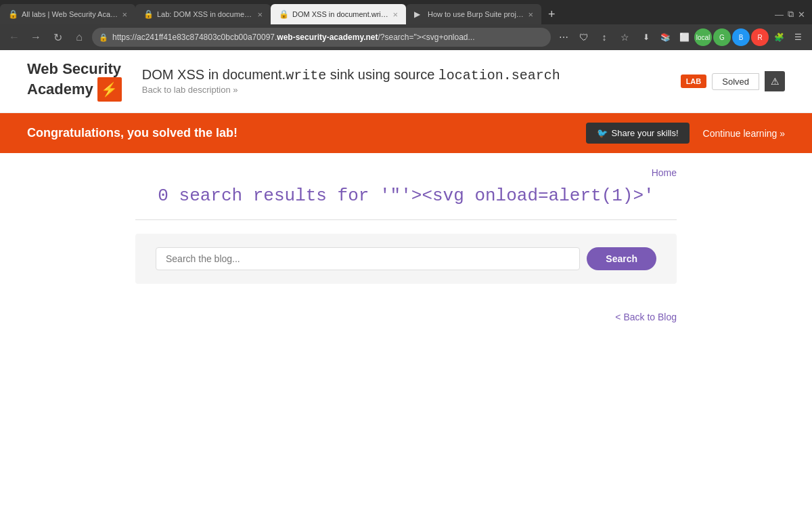 The image size is (812, 508). What do you see at coordinates (499, 76) in the screenshot?
I see `lab-title-mono2: location.search` at bounding box center [499, 76].